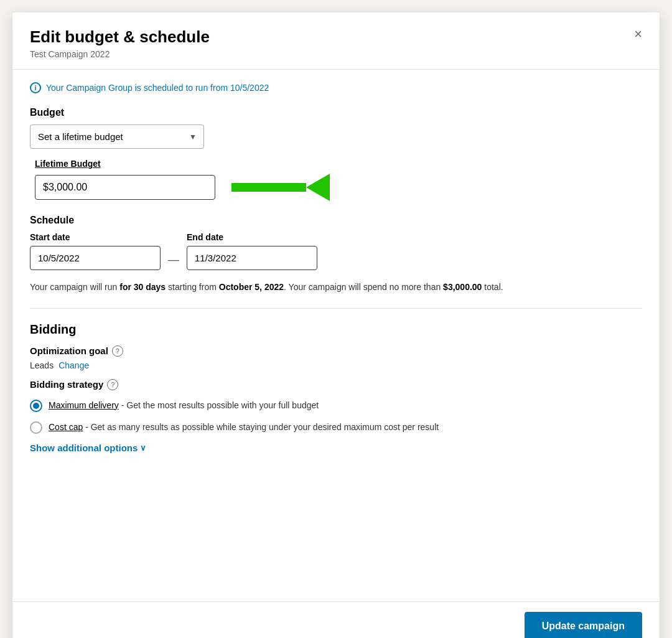  I want to click on section-divider, so click(336, 309).